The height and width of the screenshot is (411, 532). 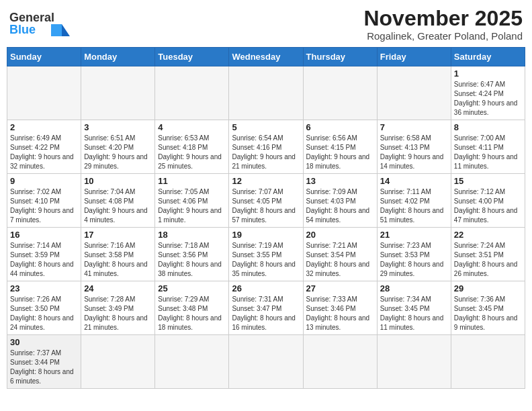 I want to click on calendar-day-cell: 13Sunrise: 7:09 AM Sunset: 4:03 PM Dayli…, so click(x=340, y=201).